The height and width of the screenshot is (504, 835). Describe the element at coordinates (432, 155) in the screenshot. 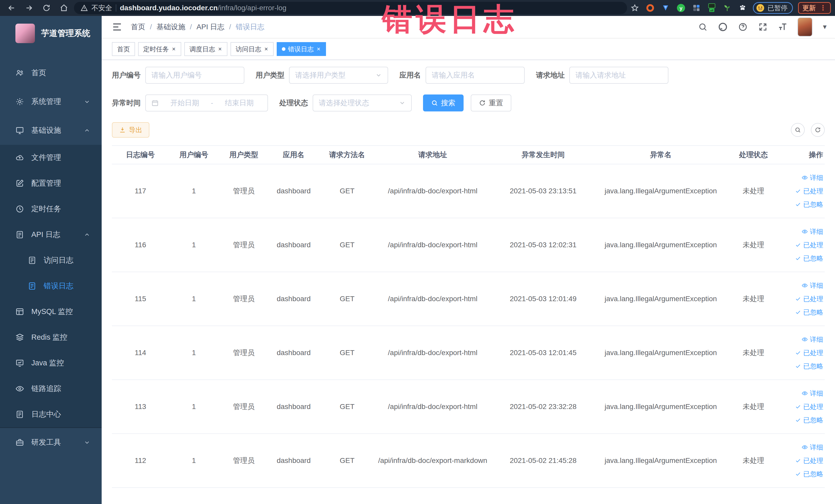

I see `column-header-5: 请求地址` at that location.